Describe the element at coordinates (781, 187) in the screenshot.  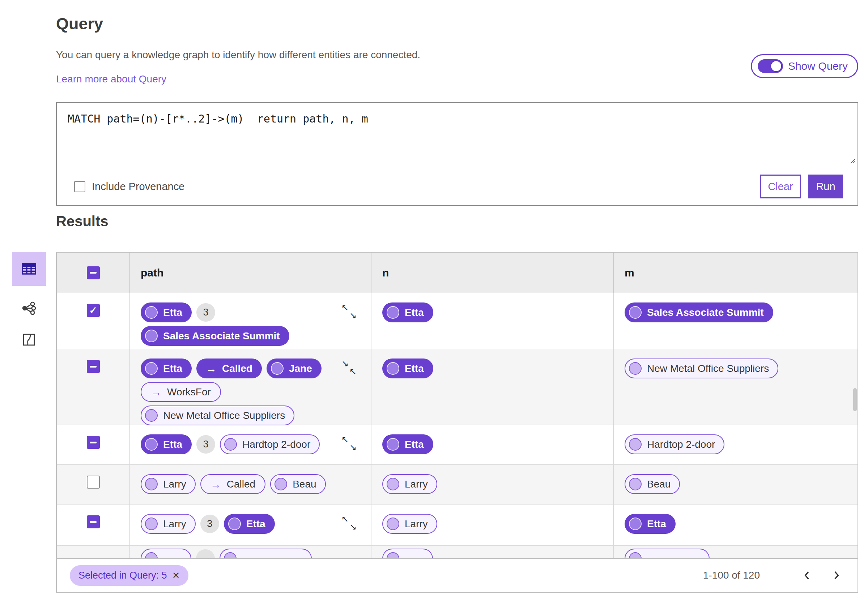
I see `clear-button: Clear` at that location.